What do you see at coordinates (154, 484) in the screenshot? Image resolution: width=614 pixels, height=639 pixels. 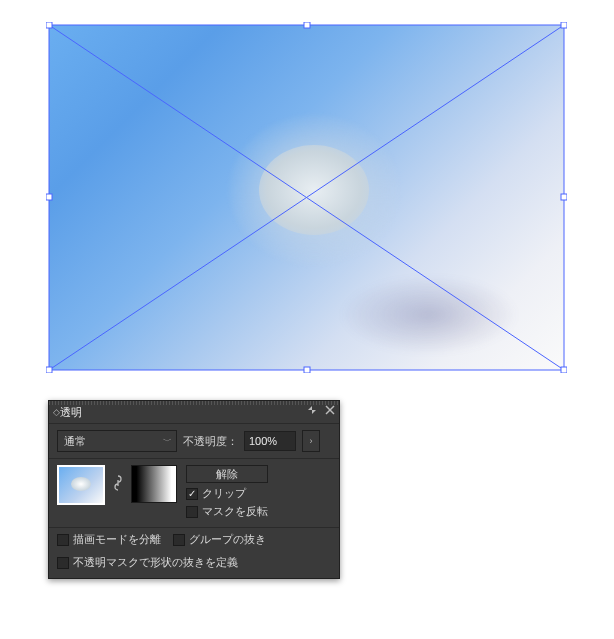 I see `opacity-mask-thumbnail` at bounding box center [154, 484].